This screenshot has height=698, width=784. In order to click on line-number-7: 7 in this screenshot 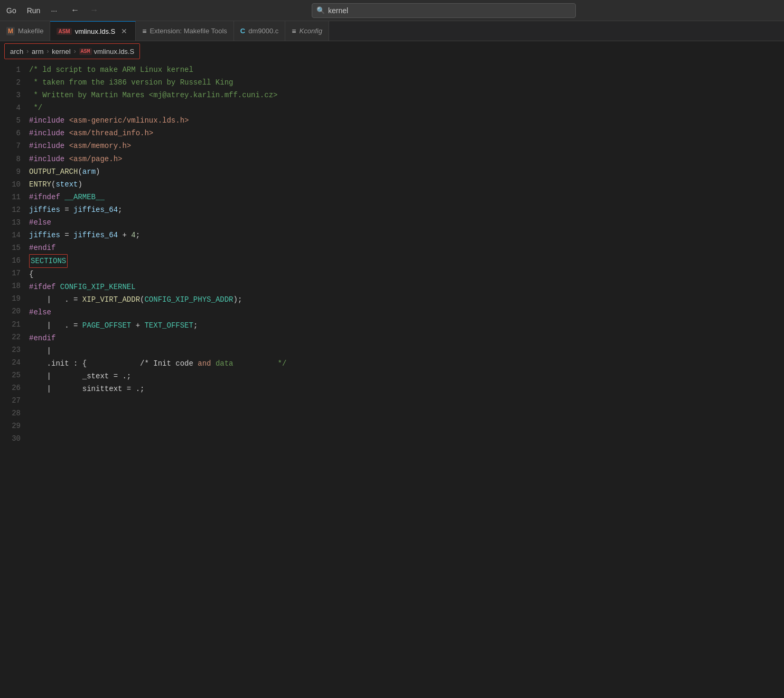, I will do `click(13, 146)`.